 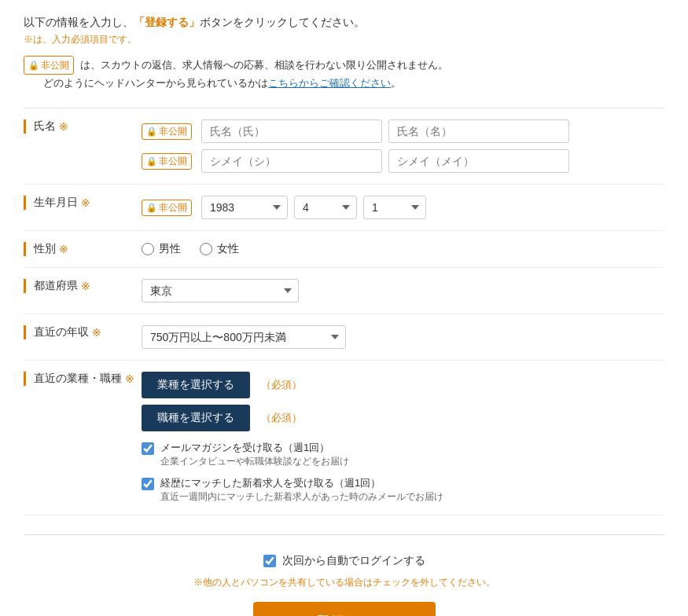 I want to click on gender-male-text: 男性, so click(x=170, y=249).